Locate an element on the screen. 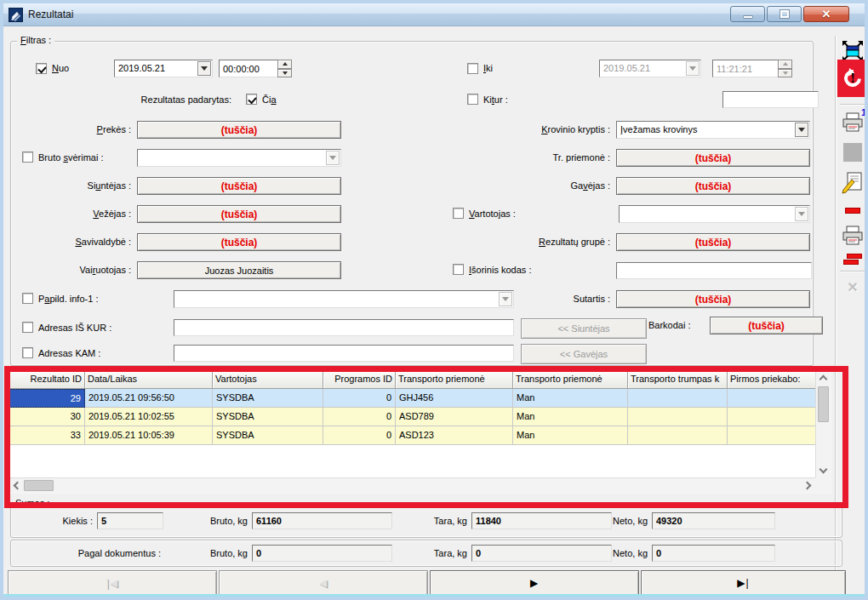 This screenshot has width=868, height=600. adresas-is-kur-checkbox is located at coordinates (27, 327).